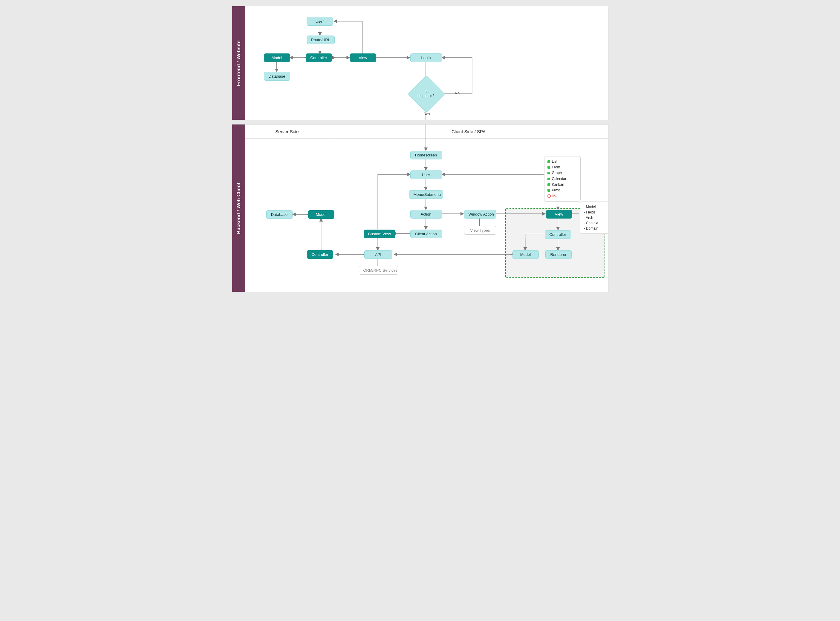 This screenshot has height=621, width=840. Describe the element at coordinates (469, 132) in the screenshot. I see `col-client-header: Client Side / SPA` at that location.